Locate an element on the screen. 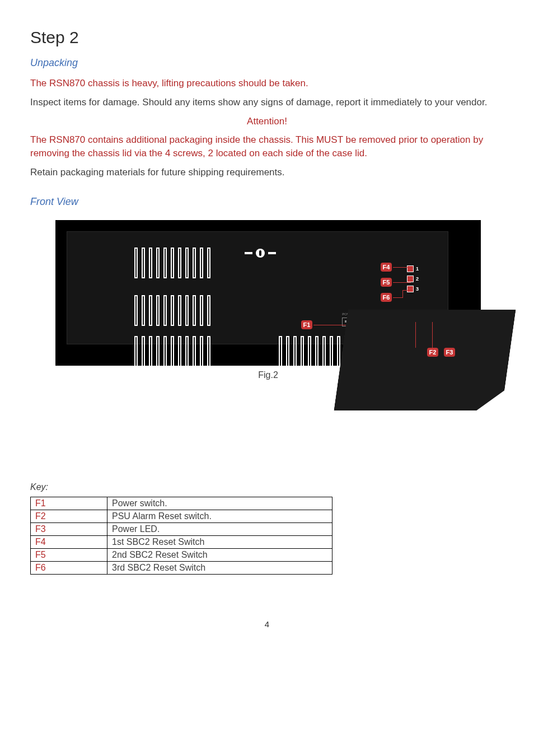  extension-panel is located at coordinates (424, 360).